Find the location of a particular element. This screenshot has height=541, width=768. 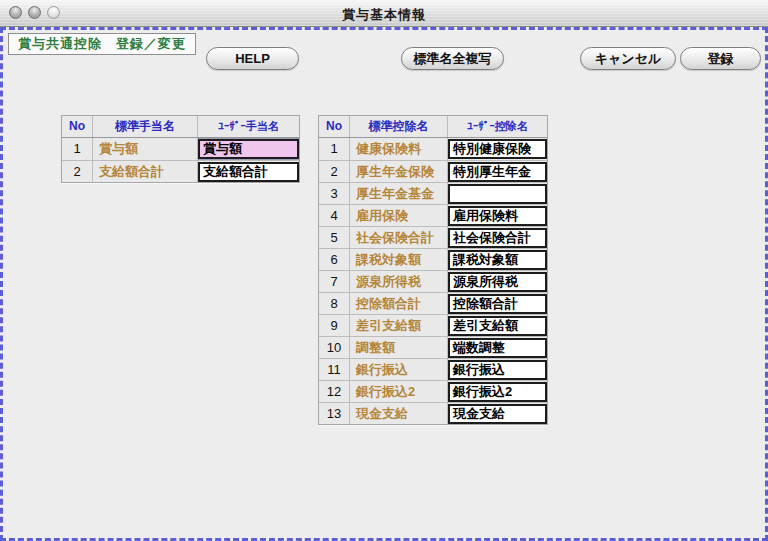

table-row: 8 控除額合計 控除額合計 is located at coordinates (433, 303).